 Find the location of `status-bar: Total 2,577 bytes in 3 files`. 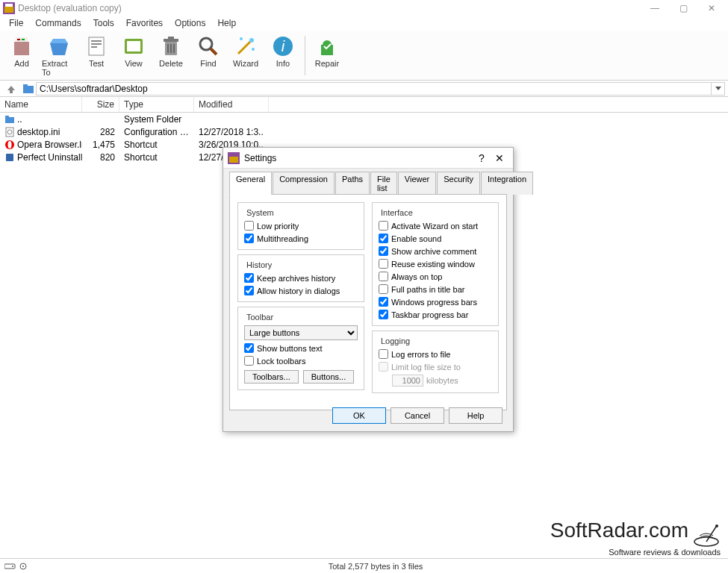

status-bar: Total 2,577 bytes in 3 files is located at coordinates (364, 566).